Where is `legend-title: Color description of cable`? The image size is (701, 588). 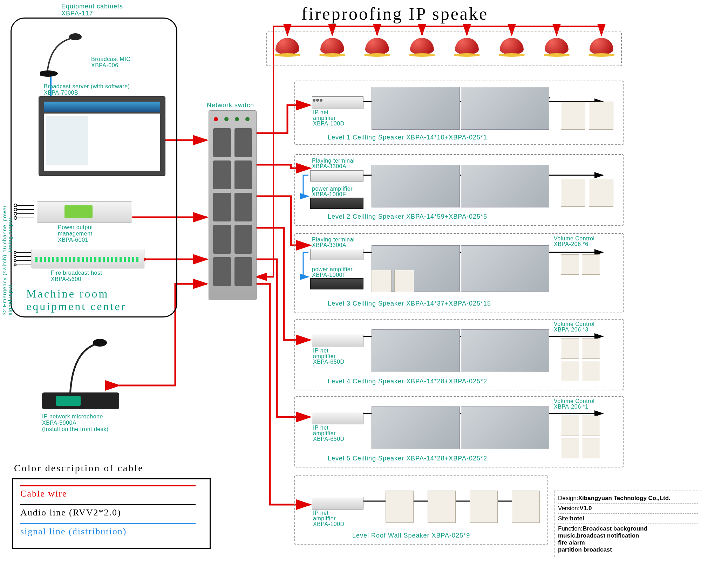 legend-title: Color description of cable is located at coordinates (79, 468).